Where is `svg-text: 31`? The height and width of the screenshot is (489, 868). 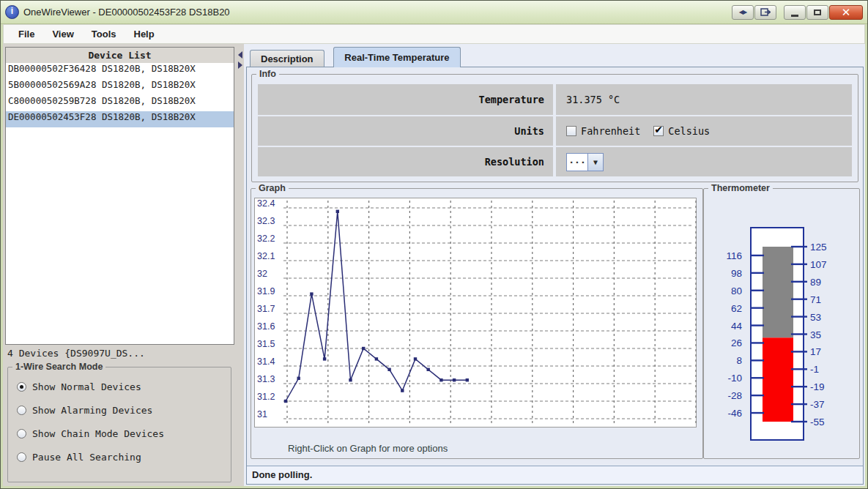
svg-text: 31 is located at coordinates (262, 414).